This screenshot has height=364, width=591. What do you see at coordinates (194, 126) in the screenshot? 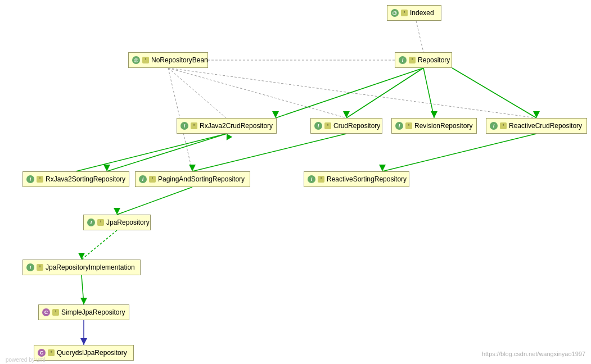
I see `sub-icon-rxjava2crud: ꜝ` at bounding box center [194, 126].